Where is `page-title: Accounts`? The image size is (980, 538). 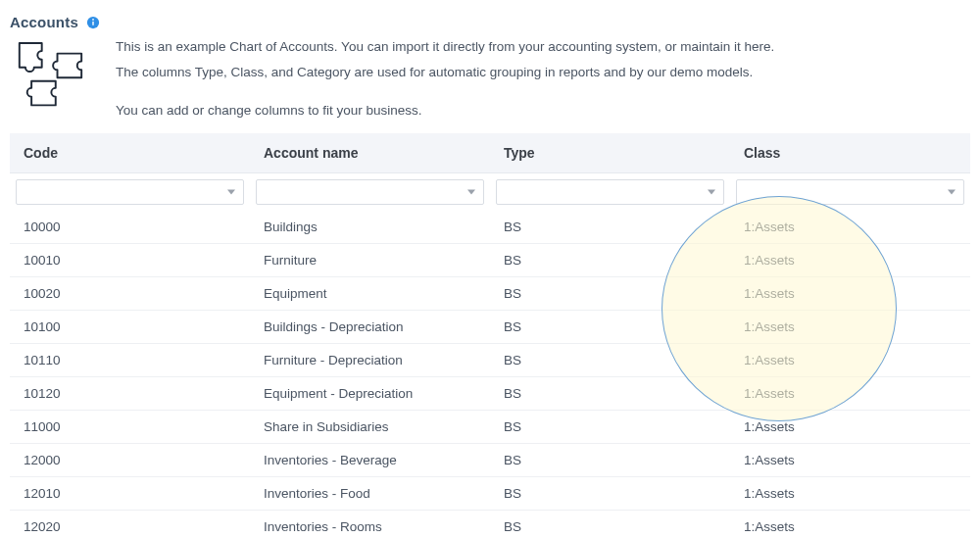
page-title: Accounts is located at coordinates (44, 22).